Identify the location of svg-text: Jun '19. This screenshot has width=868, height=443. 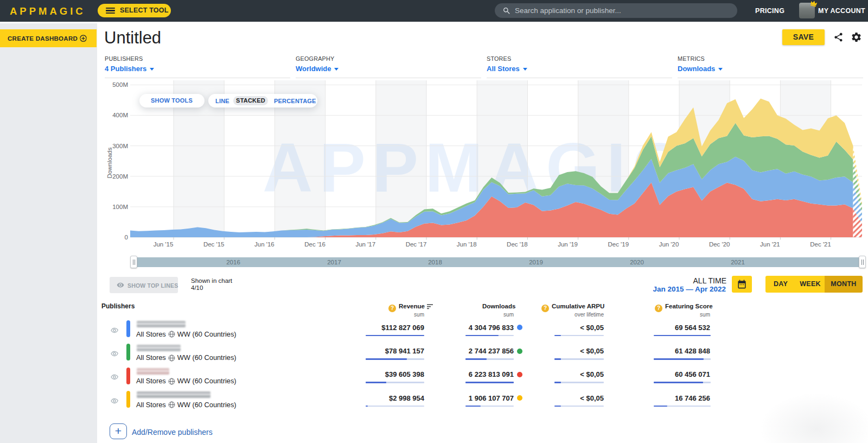
(567, 244).